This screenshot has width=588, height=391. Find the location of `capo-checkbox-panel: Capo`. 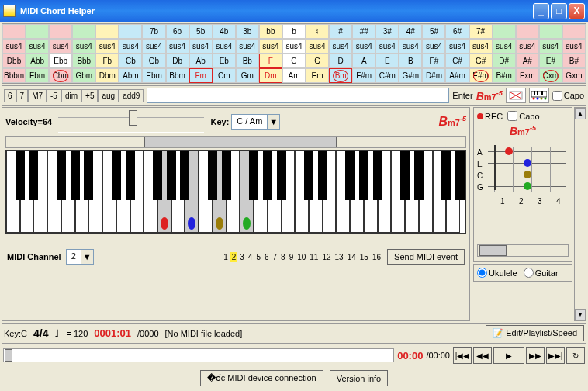

capo-checkbox-panel: Capo is located at coordinates (523, 116).